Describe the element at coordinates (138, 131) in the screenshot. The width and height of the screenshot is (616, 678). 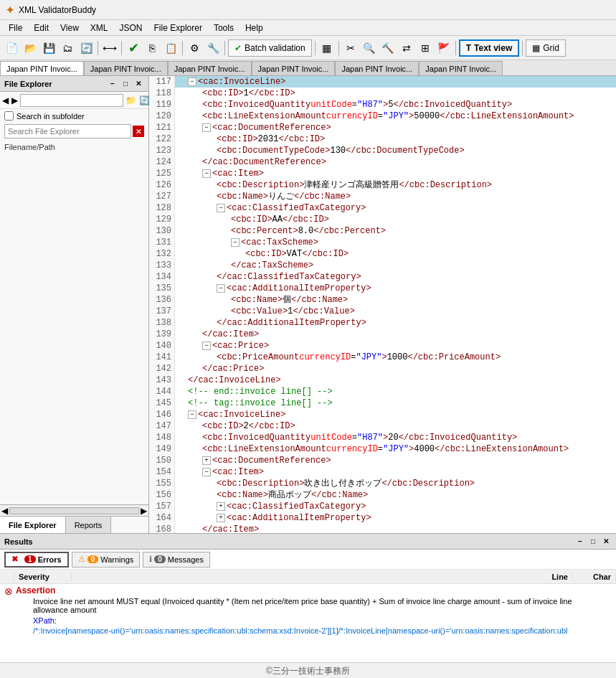
I see `clear-search-btn: ✕` at that location.